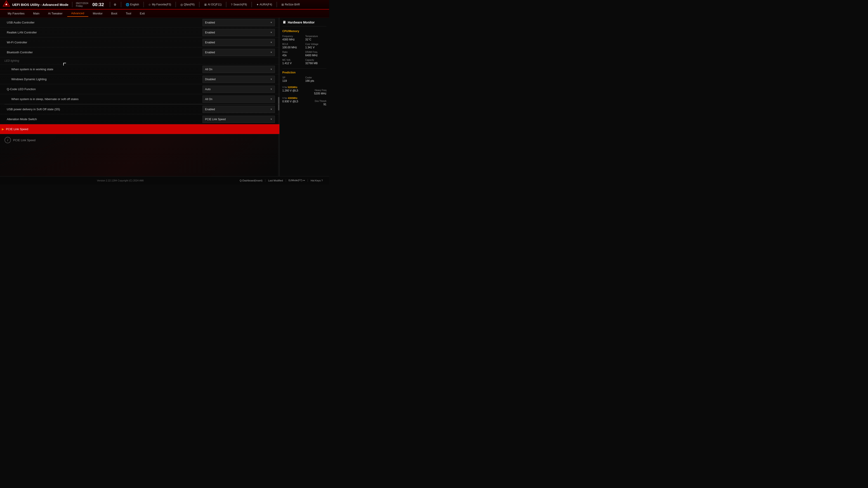  What do you see at coordinates (210, 109) in the screenshot?
I see `usb-power-s5-value: Enabled` at bounding box center [210, 109].